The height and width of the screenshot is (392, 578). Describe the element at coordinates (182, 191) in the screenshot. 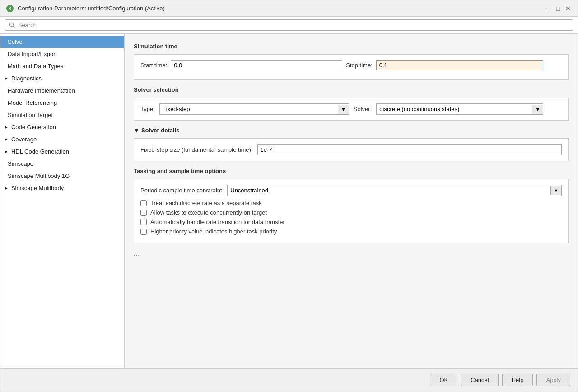

I see `periodic-label: Periodic sample time constraint:` at that location.